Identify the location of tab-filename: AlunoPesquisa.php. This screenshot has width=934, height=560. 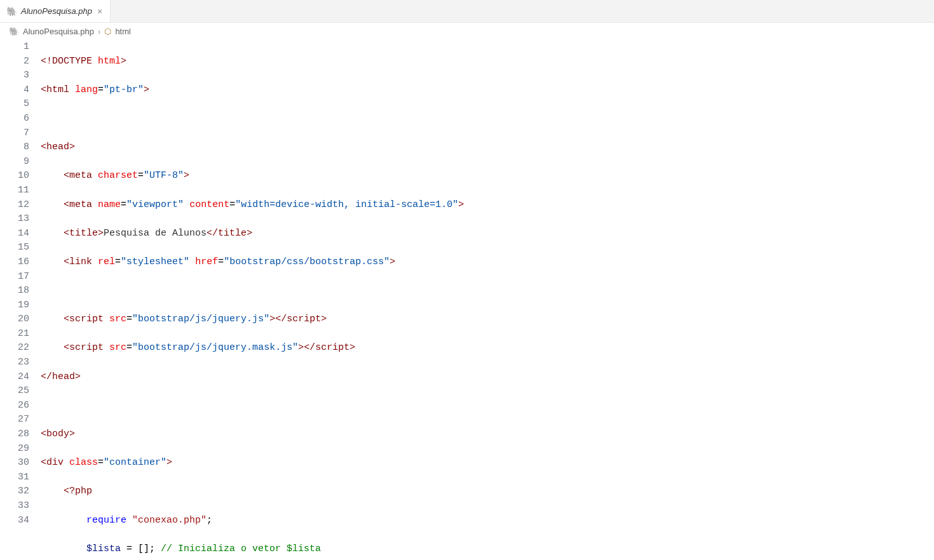
(57, 11).